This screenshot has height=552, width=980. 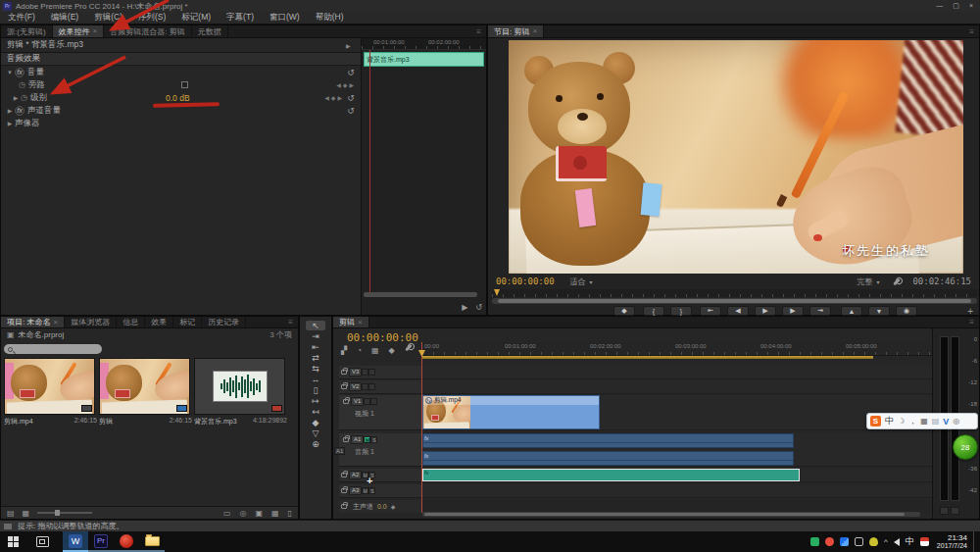 What do you see at coordinates (924, 422) in the screenshot?
I see `ime-keyboard-icon: ▦` at bounding box center [924, 422].